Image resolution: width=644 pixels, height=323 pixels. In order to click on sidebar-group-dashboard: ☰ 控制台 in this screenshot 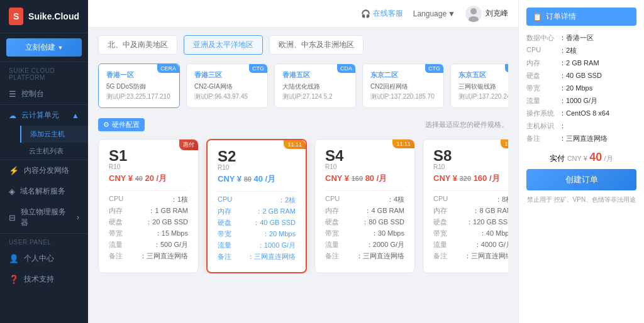, I will do `click(44, 94)`.